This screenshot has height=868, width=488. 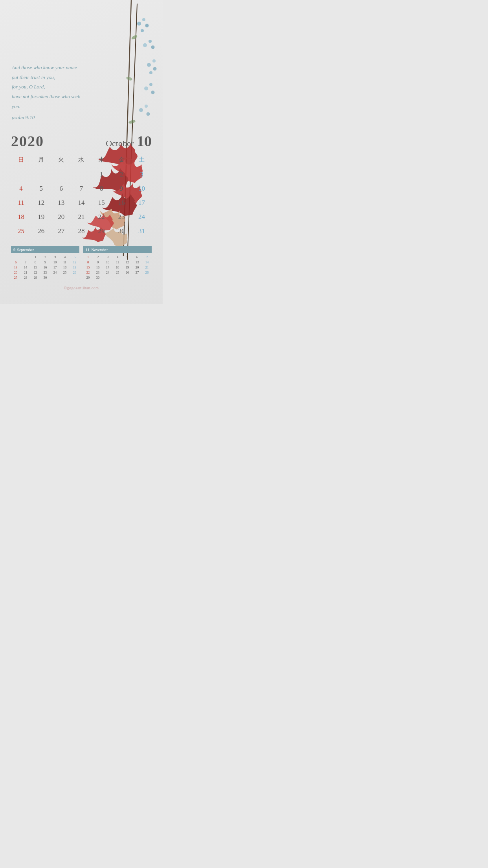 What do you see at coordinates (48, 68) in the screenshot?
I see `quote-line-1: And those who know your name` at bounding box center [48, 68].